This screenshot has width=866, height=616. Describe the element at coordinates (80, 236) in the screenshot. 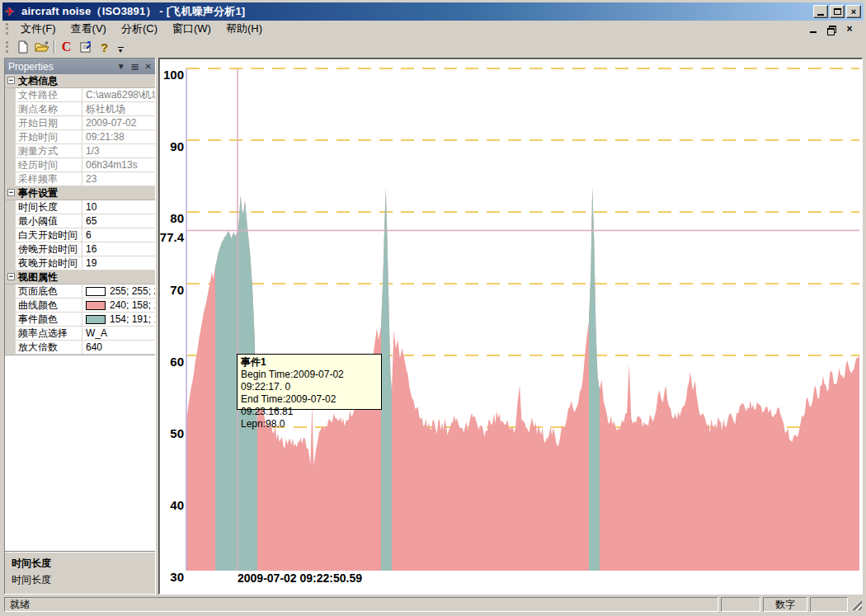

I see `property-row: 白天开始时间6` at that location.